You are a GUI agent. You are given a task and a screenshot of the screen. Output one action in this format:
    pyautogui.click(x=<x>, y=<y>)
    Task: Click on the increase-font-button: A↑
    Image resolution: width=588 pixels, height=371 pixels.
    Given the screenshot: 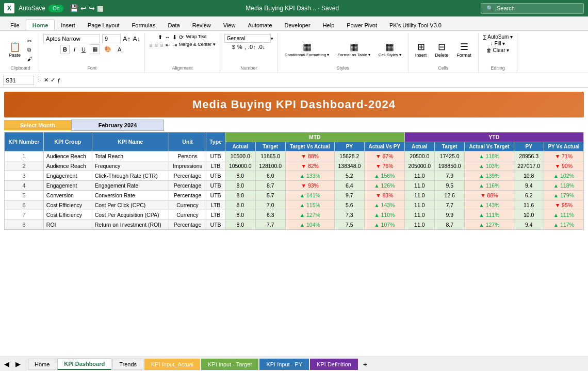 What is the action you would take?
    pyautogui.click(x=127, y=39)
    